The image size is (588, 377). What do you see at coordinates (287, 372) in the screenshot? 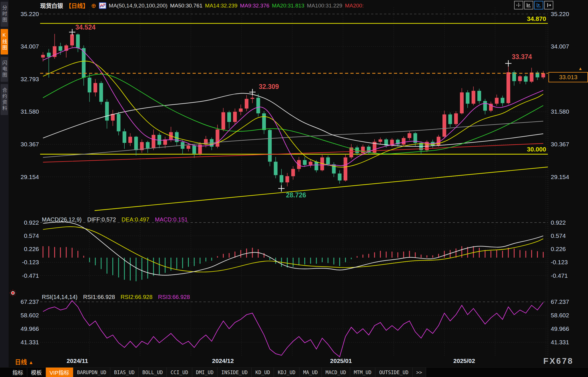
I see `toolbar-item-kdj: KDJ_UD` at bounding box center [287, 372].